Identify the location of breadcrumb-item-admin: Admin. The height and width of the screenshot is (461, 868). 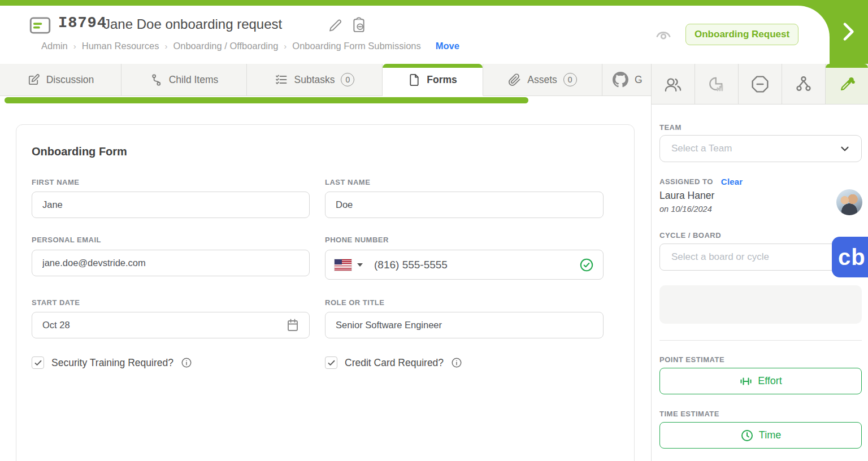
(54, 46).